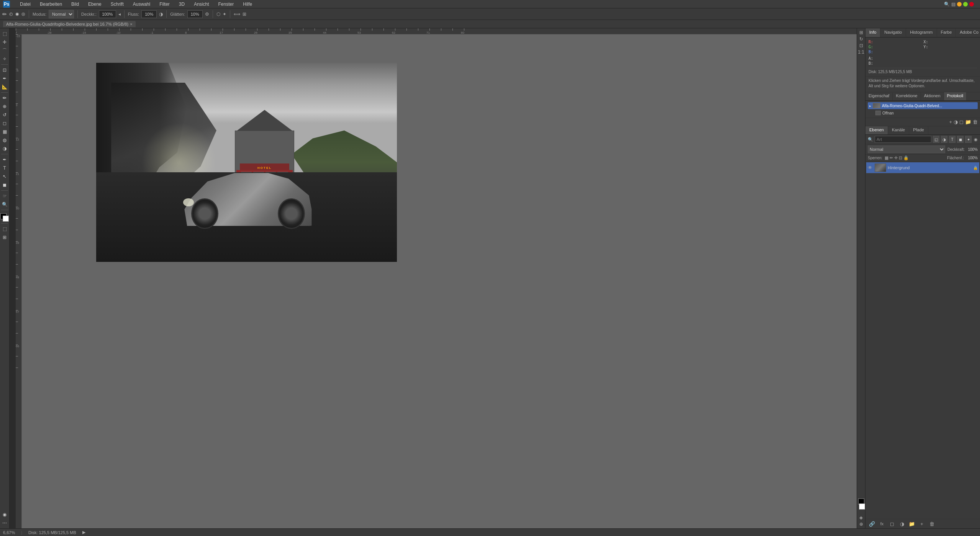 The width and height of the screenshot is (980, 536). Describe the element at coordinates (903, 139) in the screenshot. I see `layer-search-input` at that location.